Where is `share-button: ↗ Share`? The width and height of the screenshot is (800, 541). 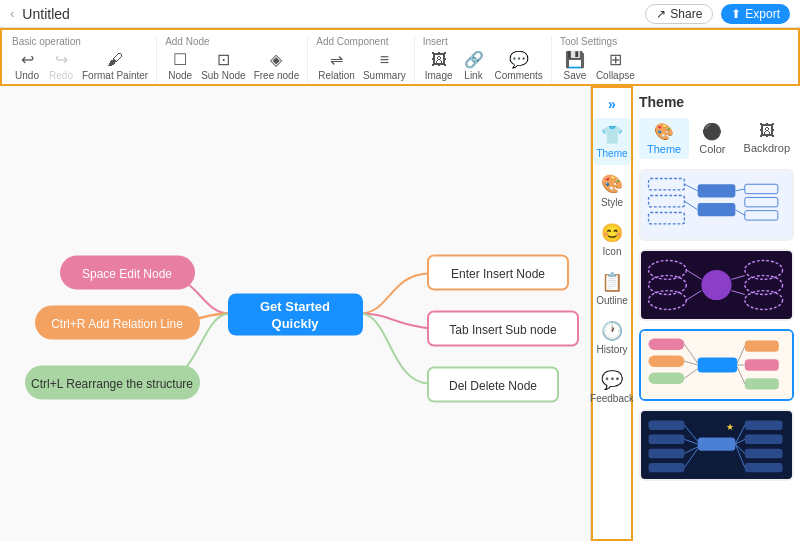 share-button: ↗ Share is located at coordinates (679, 14).